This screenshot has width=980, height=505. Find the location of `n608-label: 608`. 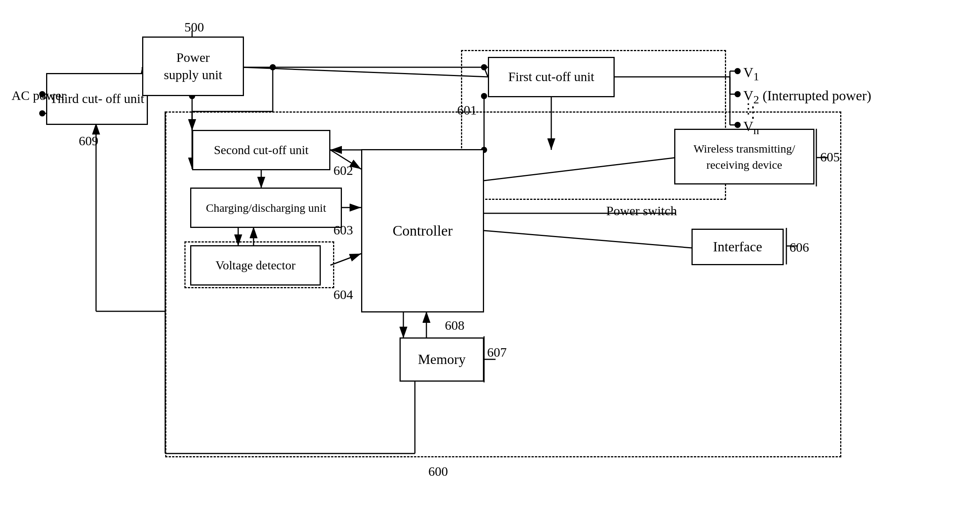

n608-label: 608 is located at coordinates (455, 326).